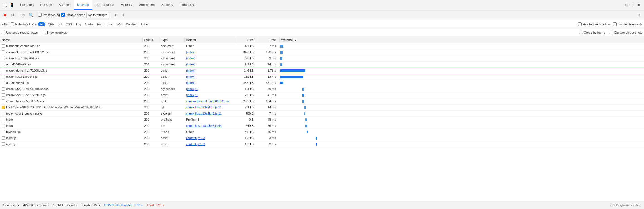 This screenshot has height=209, width=644. I want to click on table-row: favicon.ico200x-iconOther4.5 kB46 ms, so click(322, 132).